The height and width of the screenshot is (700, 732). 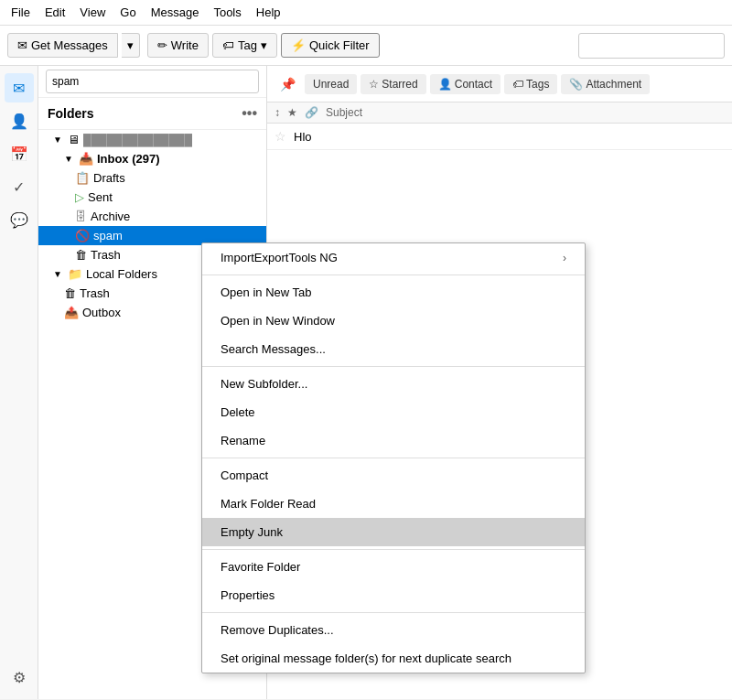 I want to click on ctx-delete: Delete, so click(x=393, y=412).